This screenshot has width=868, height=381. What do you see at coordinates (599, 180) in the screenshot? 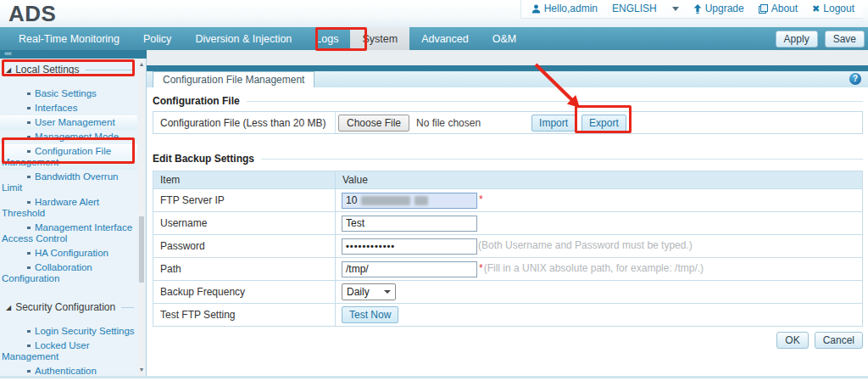
I see `column-header-value: Value` at bounding box center [599, 180].